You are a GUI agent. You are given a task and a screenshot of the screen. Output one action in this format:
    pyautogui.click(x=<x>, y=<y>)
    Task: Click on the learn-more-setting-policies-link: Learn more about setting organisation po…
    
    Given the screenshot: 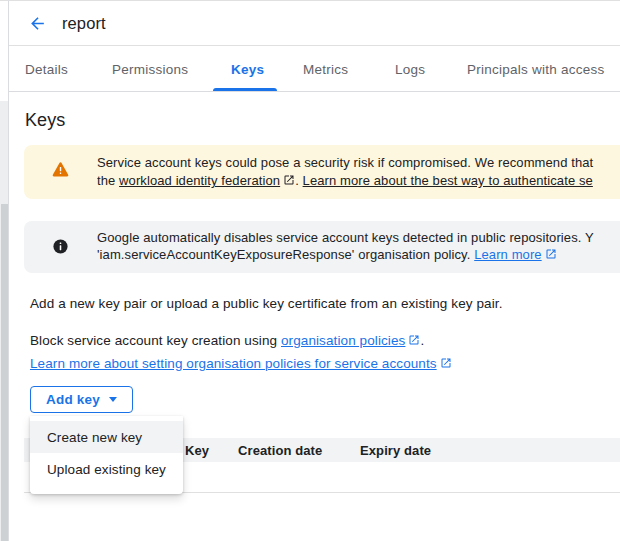 What is the action you would take?
    pyautogui.click(x=234, y=364)
    